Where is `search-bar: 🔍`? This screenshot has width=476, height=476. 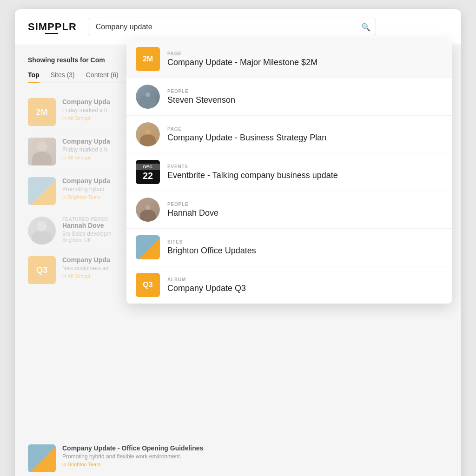 search-bar: 🔍 is located at coordinates (232, 27).